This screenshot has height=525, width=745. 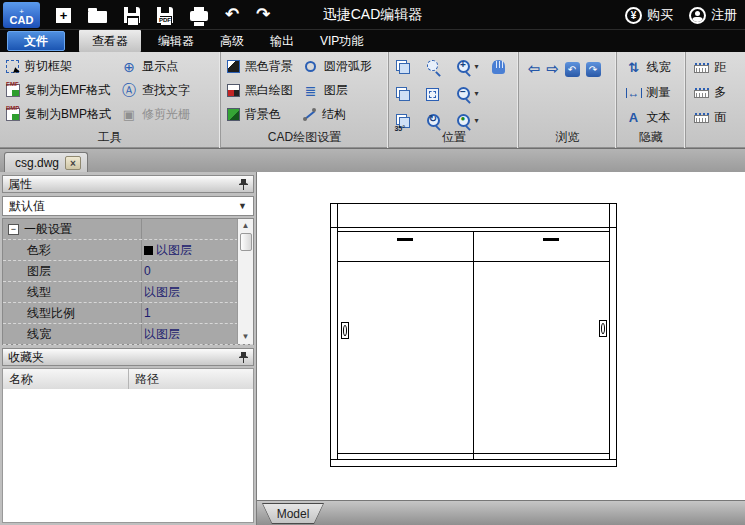 I want to click on model-tab: Model, so click(x=293, y=514).